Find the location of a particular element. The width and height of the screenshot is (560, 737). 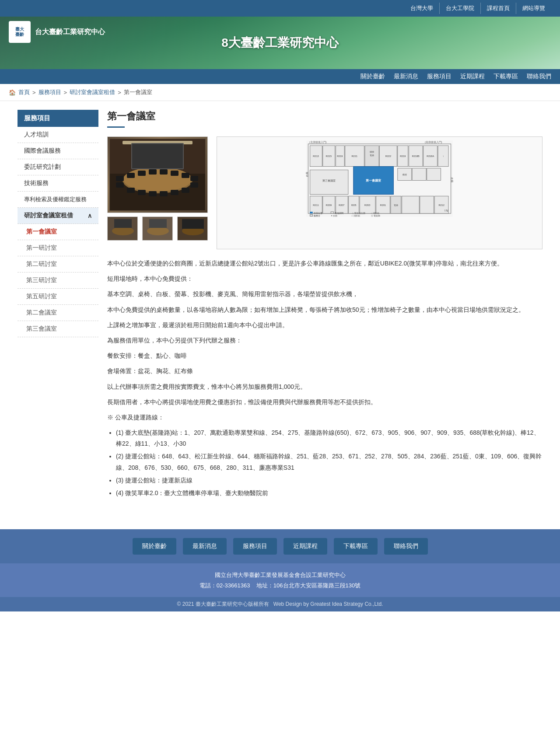

sidebar-item-research: 委託研究計劃 is located at coordinates (58, 167).